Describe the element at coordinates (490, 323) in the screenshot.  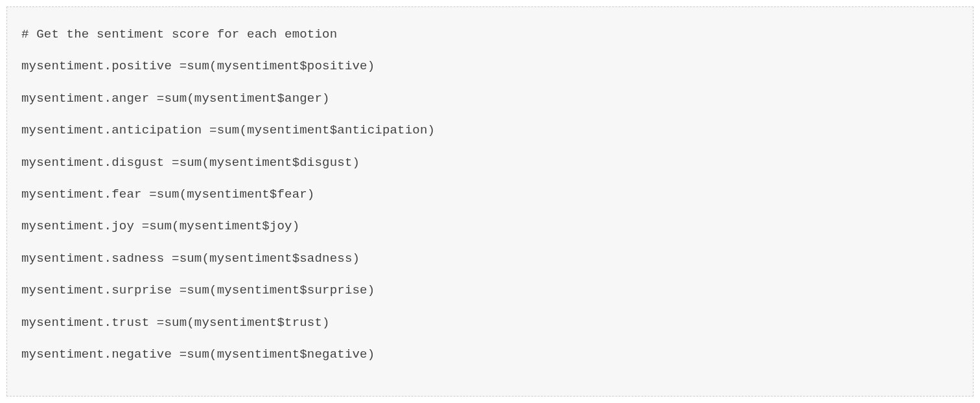
I see `code-line: mysentiment.trust =sum(mysentiment$trust…` at that location.